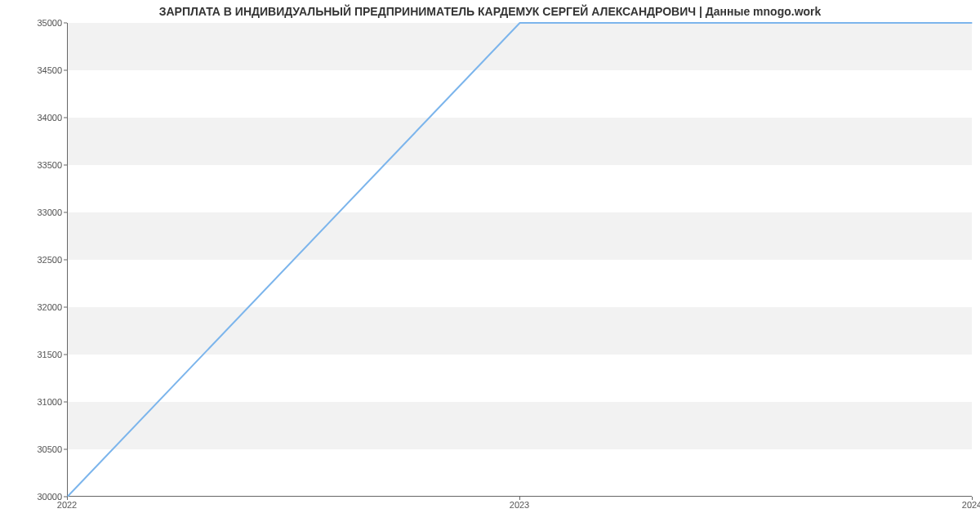 Image resolution: width=980 pixels, height=531 pixels. I want to click on y-tick-label: 34000, so click(38, 118).